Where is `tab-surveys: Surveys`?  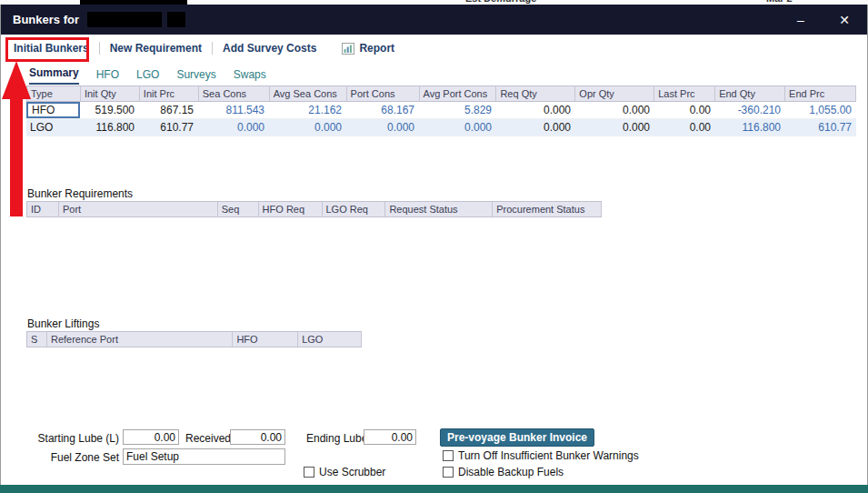 tab-surveys: Surveys is located at coordinates (196, 76).